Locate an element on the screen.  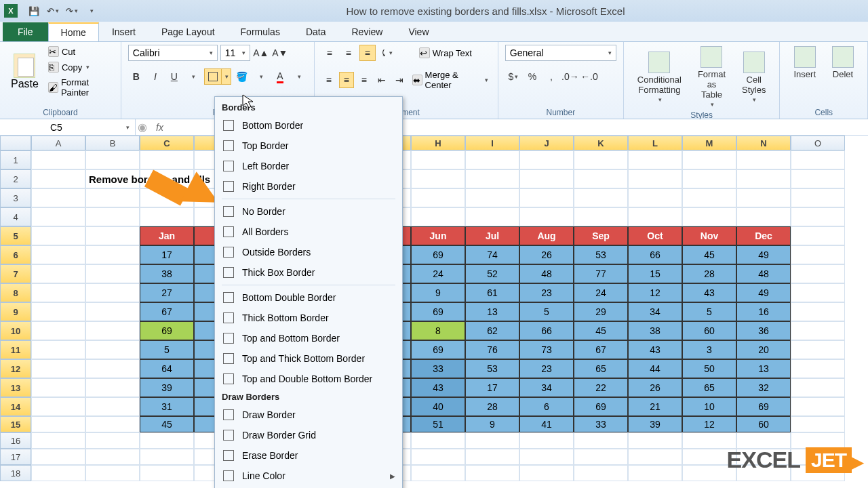
row-header: 4 is located at coordinates (16, 217).